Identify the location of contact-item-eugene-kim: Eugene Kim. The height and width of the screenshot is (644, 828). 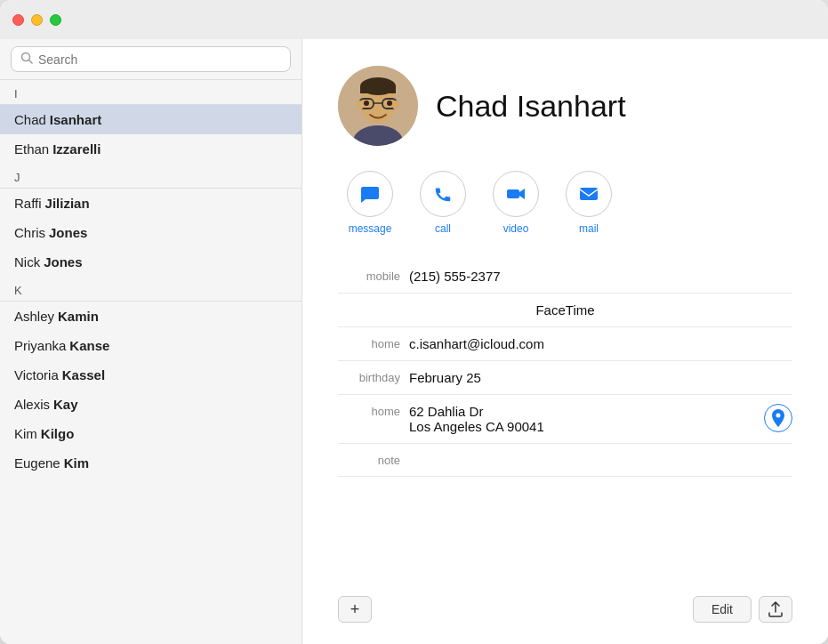
(151, 463).